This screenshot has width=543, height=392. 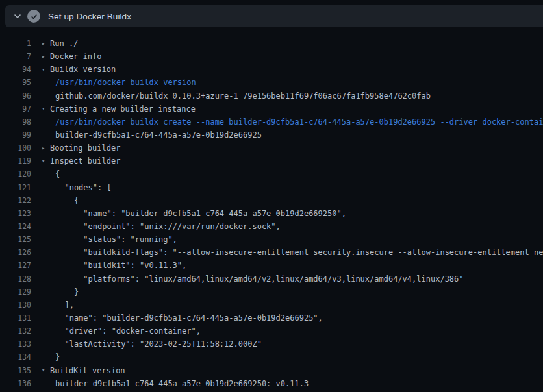 What do you see at coordinates (272, 43) in the screenshot?
I see `log-group-row: 1▸Run ./` at bounding box center [272, 43].